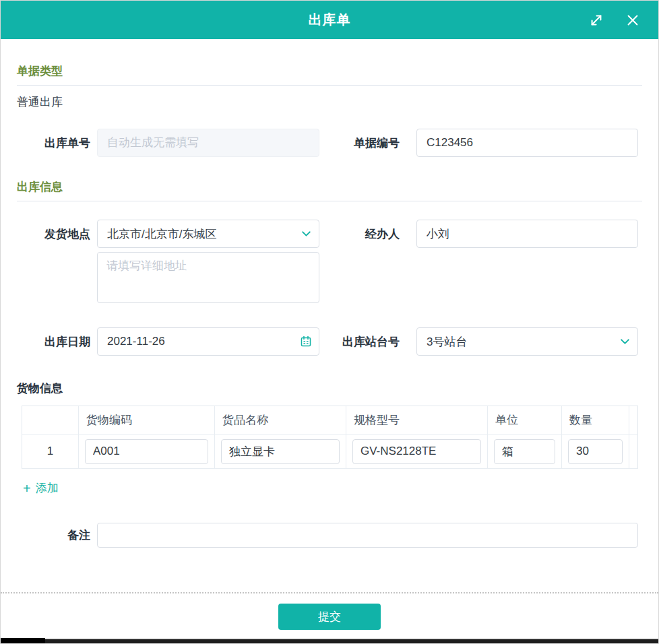 Image resolution: width=659 pixels, height=644 pixels. What do you see at coordinates (596, 20) in the screenshot?
I see `expand-icon` at bounding box center [596, 20].